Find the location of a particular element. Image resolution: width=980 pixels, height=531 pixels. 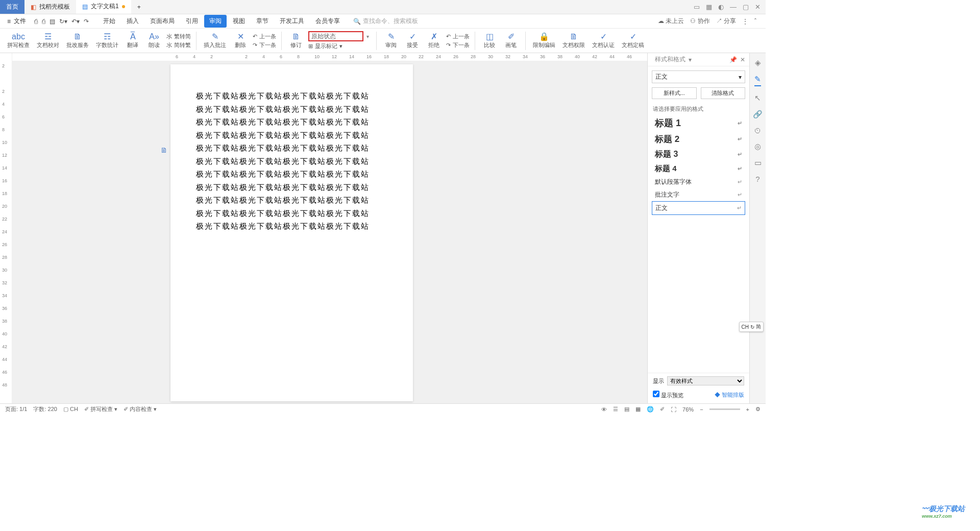

style-item: 标题 2↵ is located at coordinates (698, 139).